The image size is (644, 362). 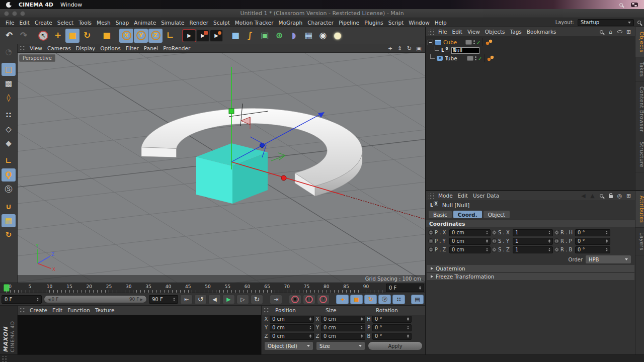 What do you see at coordinates (50, 300) in the screenshot?
I see `range-left-arrow-icon: ◀` at bounding box center [50, 300].